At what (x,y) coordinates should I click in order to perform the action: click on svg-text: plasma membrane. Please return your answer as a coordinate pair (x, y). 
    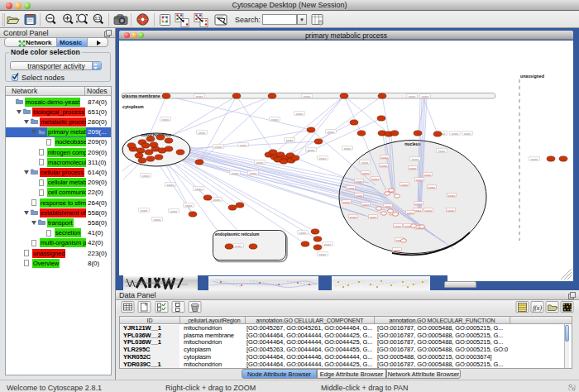
    Looking at the image, I should click on (141, 96).